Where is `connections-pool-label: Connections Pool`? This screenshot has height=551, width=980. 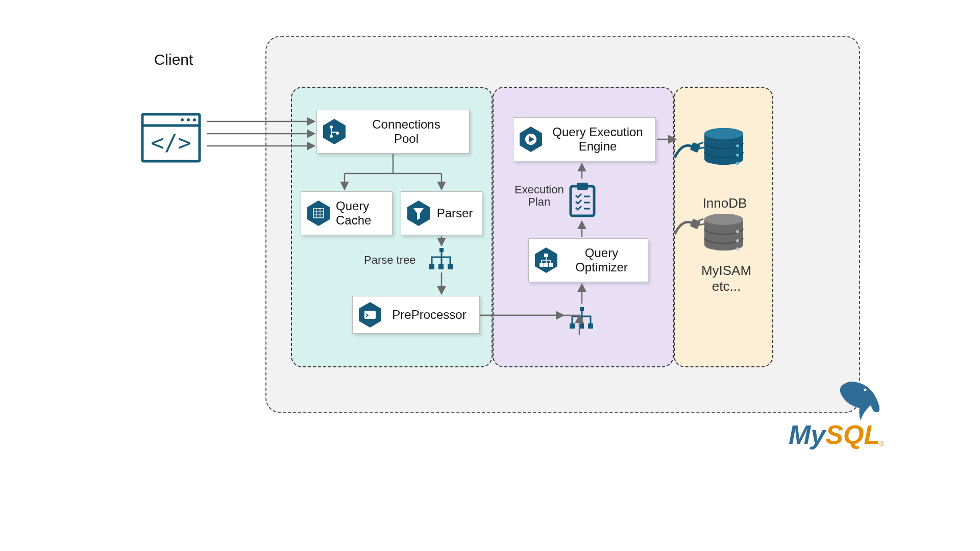
connections-pool-label: Connections Pool is located at coordinates (406, 132).